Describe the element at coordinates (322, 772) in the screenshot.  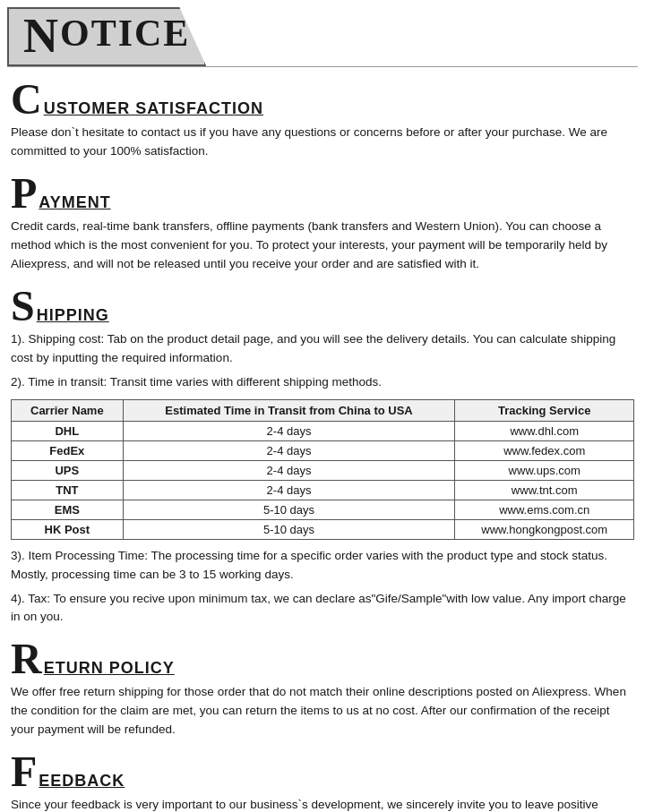
I see `feedback-heading: F EEDBACK` at that location.